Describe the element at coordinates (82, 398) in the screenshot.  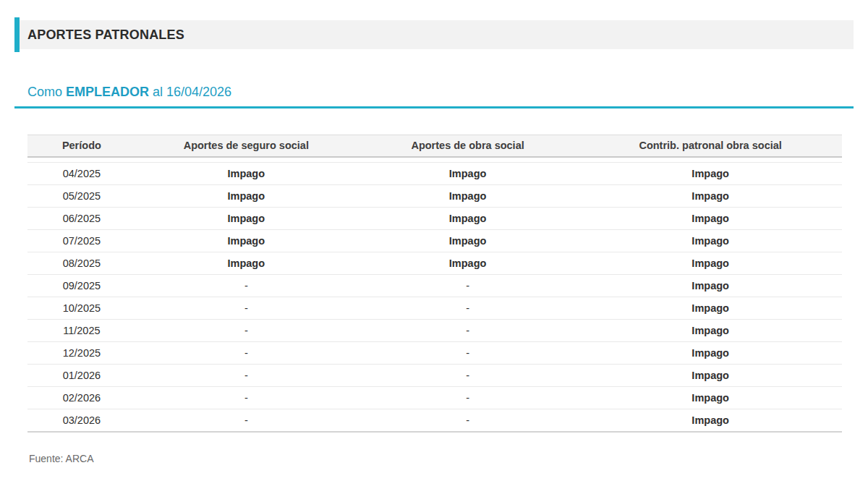
I see `period-cell: 02/2026` at that location.